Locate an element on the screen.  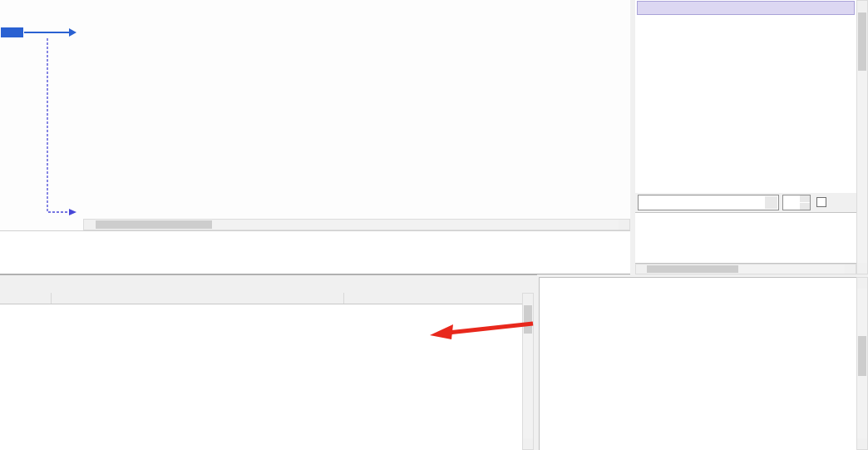
unlock-checkbox is located at coordinates (821, 202).